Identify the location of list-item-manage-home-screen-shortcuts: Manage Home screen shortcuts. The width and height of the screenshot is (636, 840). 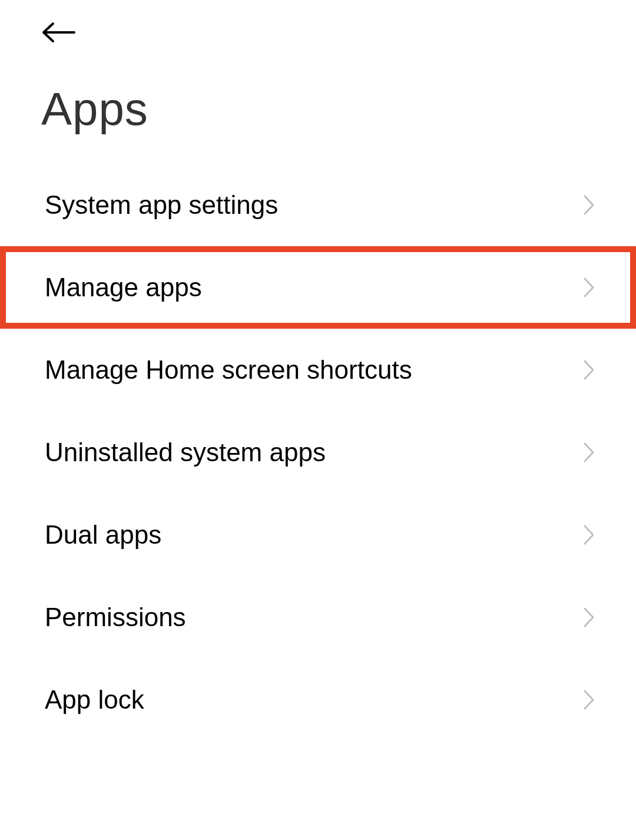
(318, 370).